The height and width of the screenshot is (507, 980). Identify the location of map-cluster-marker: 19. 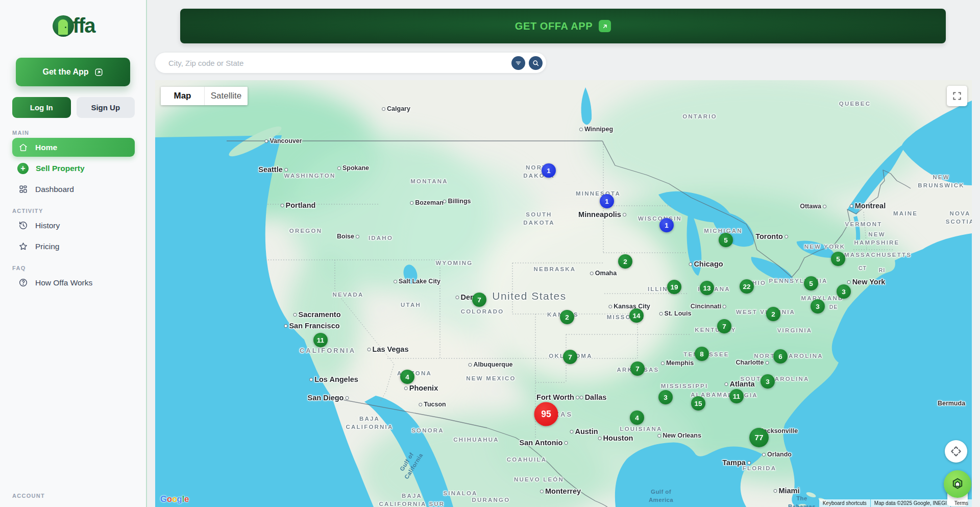
(674, 287).